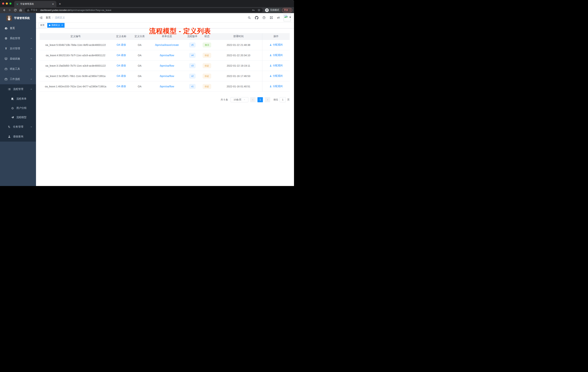 This screenshot has height=372, width=588. Describe the element at coordinates (207, 87) in the screenshot. I see `status-badge: 挂起` at that location.